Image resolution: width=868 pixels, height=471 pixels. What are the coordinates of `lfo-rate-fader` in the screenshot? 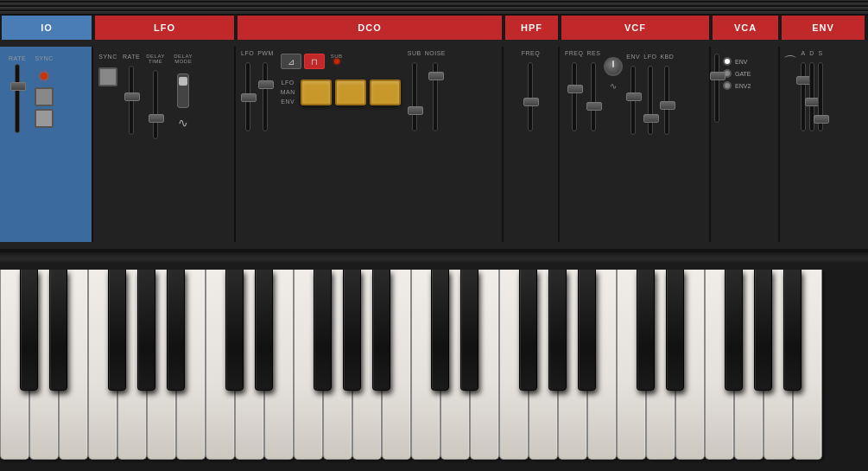 It's located at (131, 100).